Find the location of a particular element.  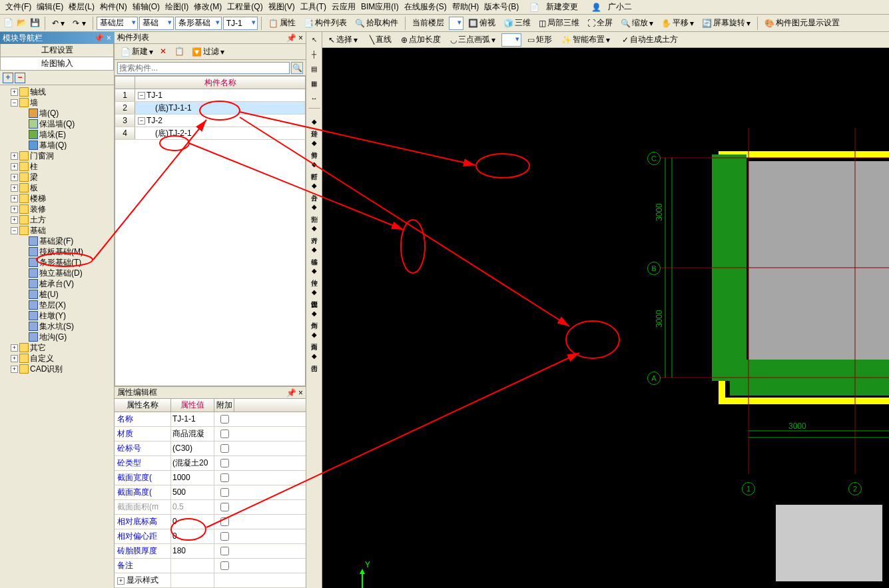

vtool-圆角: ◆圆角 is located at coordinates (314, 335).